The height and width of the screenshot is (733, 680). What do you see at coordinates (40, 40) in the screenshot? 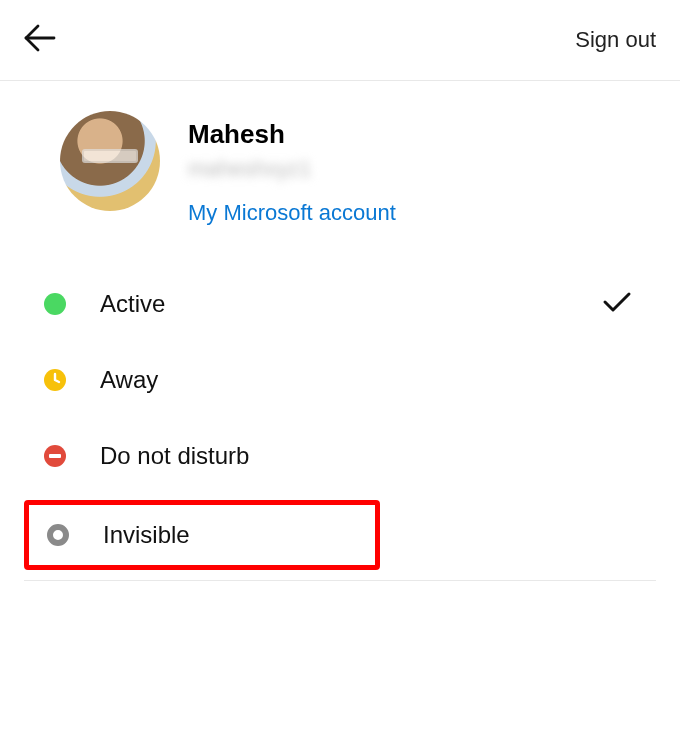
I see `back-button` at bounding box center [40, 40].